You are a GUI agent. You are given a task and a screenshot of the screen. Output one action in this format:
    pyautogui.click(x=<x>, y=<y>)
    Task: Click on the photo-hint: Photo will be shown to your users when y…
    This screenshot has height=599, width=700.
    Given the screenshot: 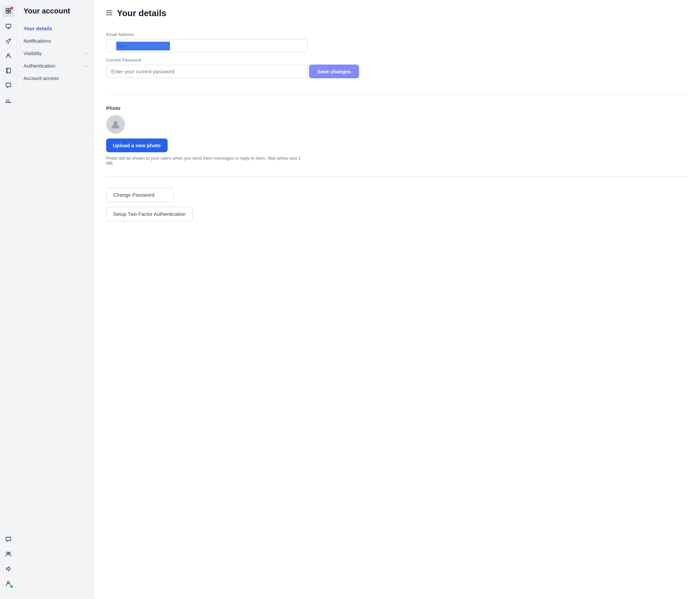 What is the action you would take?
    pyautogui.click(x=207, y=161)
    